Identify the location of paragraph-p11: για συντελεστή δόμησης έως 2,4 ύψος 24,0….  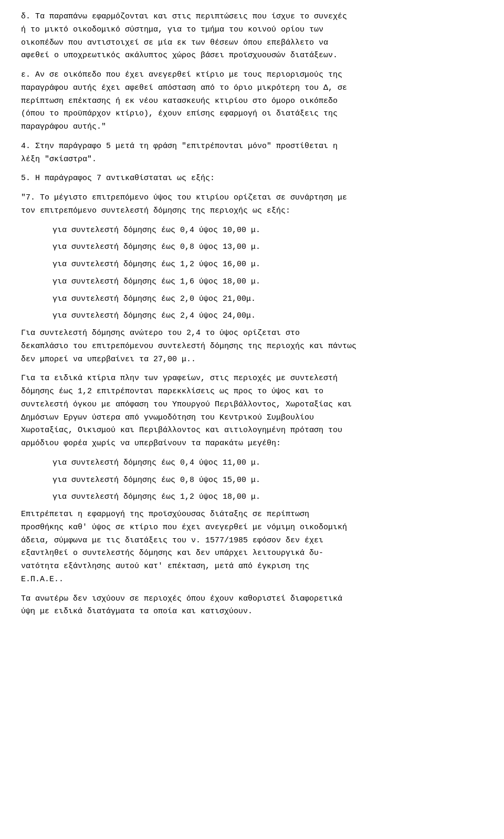
(252, 316).